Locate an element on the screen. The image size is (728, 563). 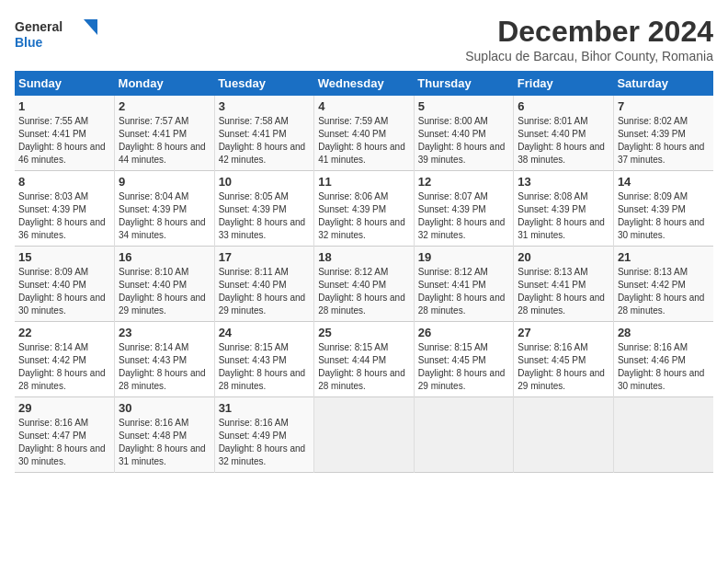
weekday-header-wednesday: Wednesday is located at coordinates (364, 83).